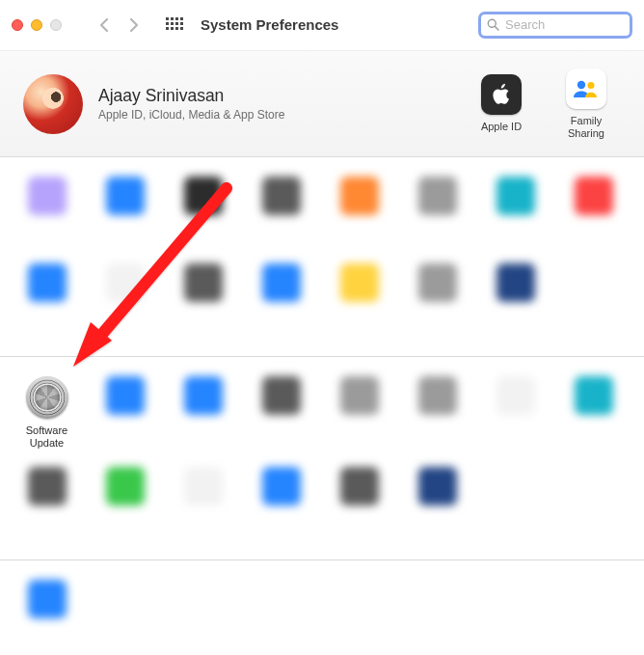  Describe the element at coordinates (501, 95) in the screenshot. I see `apple-logo-icon` at that location.